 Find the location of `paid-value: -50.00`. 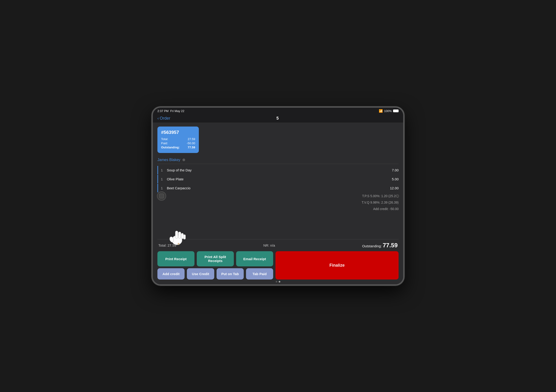

paid-value: -50.00 is located at coordinates (191, 143).